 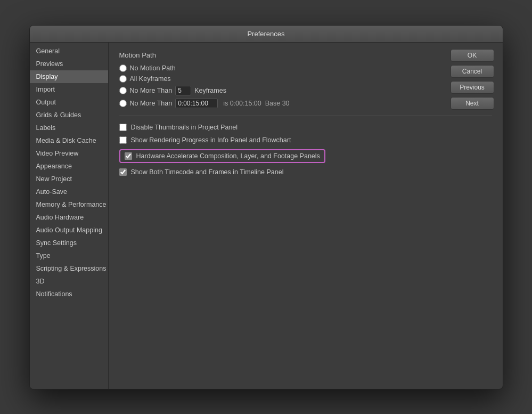 What do you see at coordinates (123, 68) in the screenshot?
I see `radio-no-motion-path-input` at bounding box center [123, 68].